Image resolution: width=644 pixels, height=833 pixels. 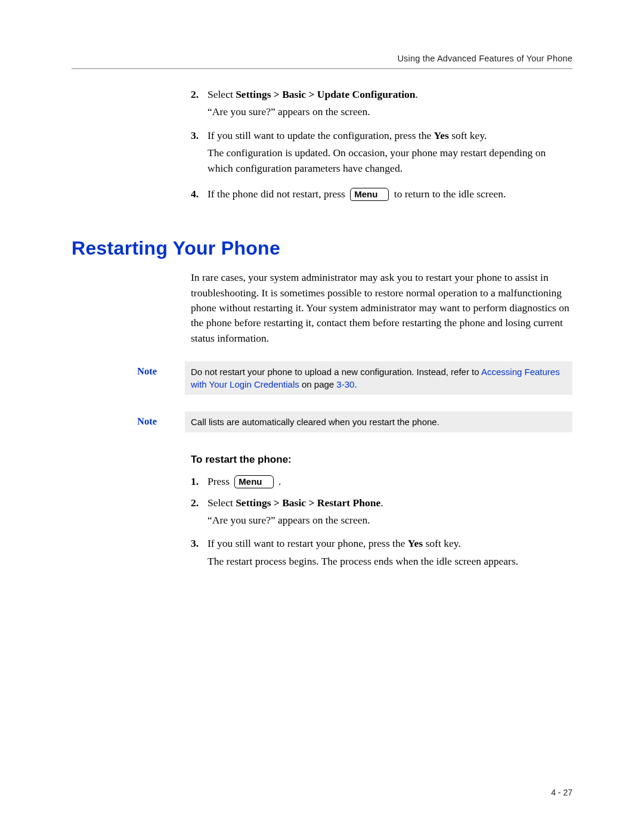 What do you see at coordinates (315, 422) in the screenshot?
I see `note-text: Call lists are automatically cleared whe…` at bounding box center [315, 422].